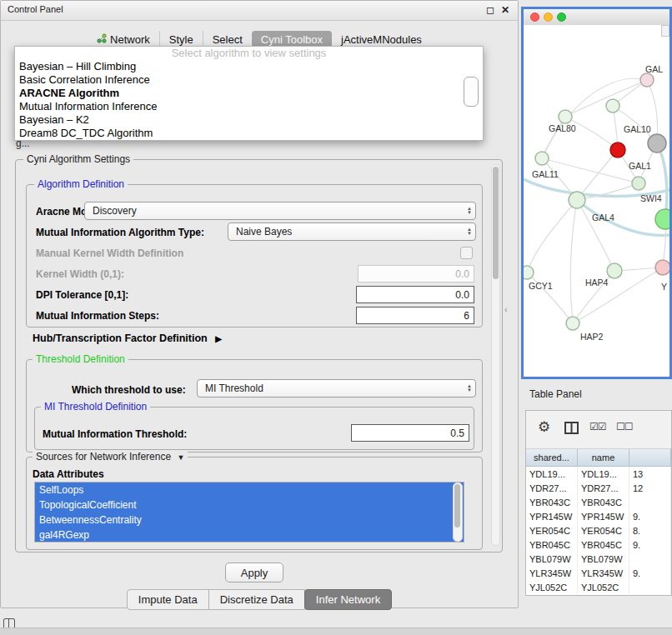 The height and width of the screenshot is (635, 672). I want to click on bottom-tab-impute-data: Impute Data, so click(168, 600).